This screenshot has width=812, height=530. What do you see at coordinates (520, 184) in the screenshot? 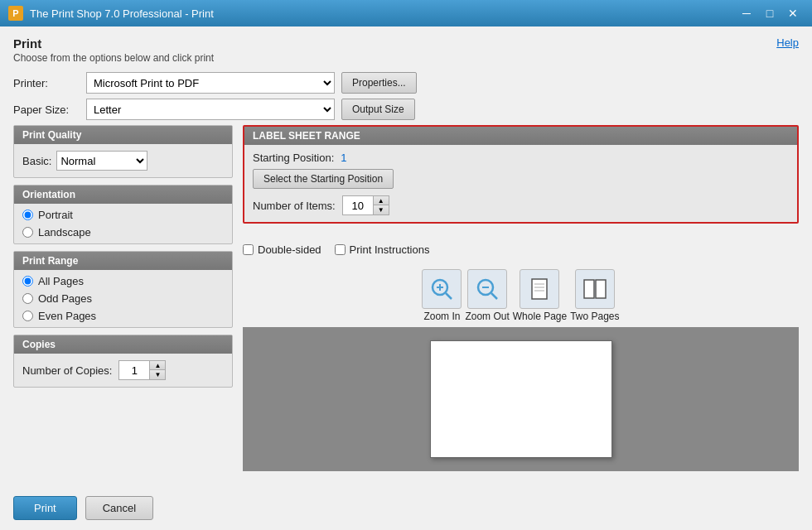
I see `label-sheet-content: Starting Position: 1 Select the Starting…` at bounding box center [520, 184].